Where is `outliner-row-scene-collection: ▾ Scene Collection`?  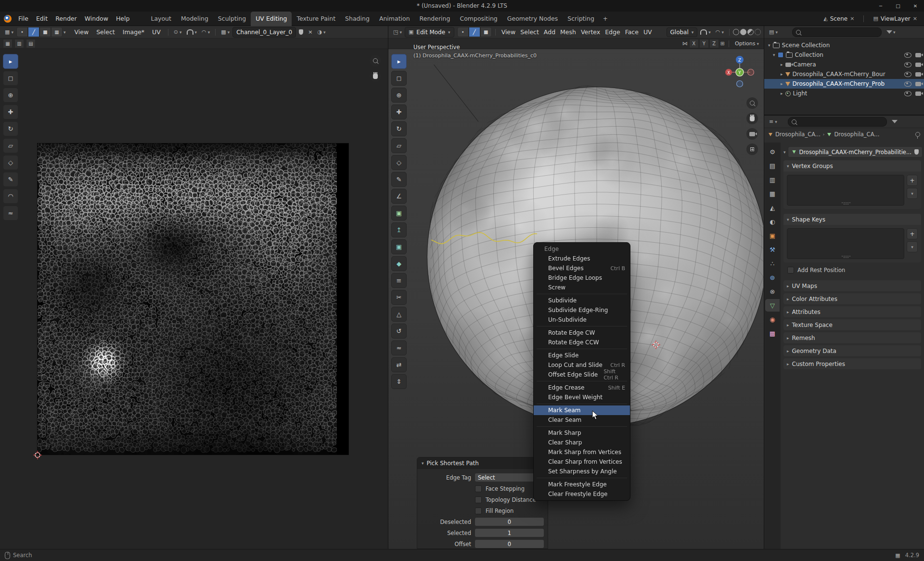 outliner-row-scene-collection: ▾ Scene Collection is located at coordinates (844, 45).